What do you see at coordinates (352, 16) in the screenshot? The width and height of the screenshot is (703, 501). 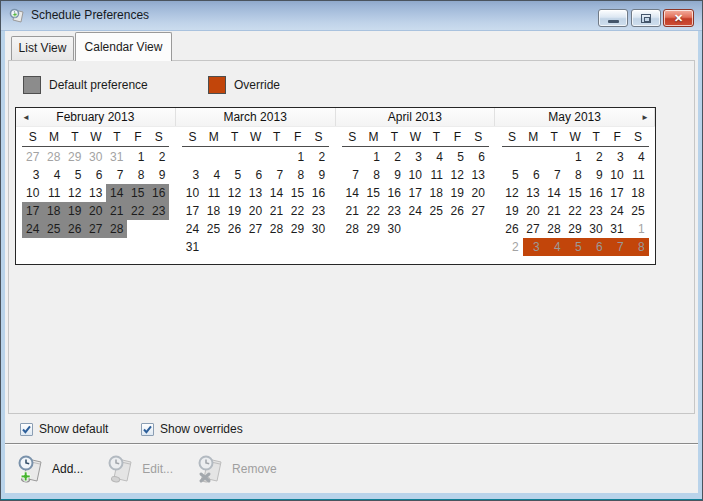 I see `titlebar: Schedule Preferences ✕` at bounding box center [352, 16].